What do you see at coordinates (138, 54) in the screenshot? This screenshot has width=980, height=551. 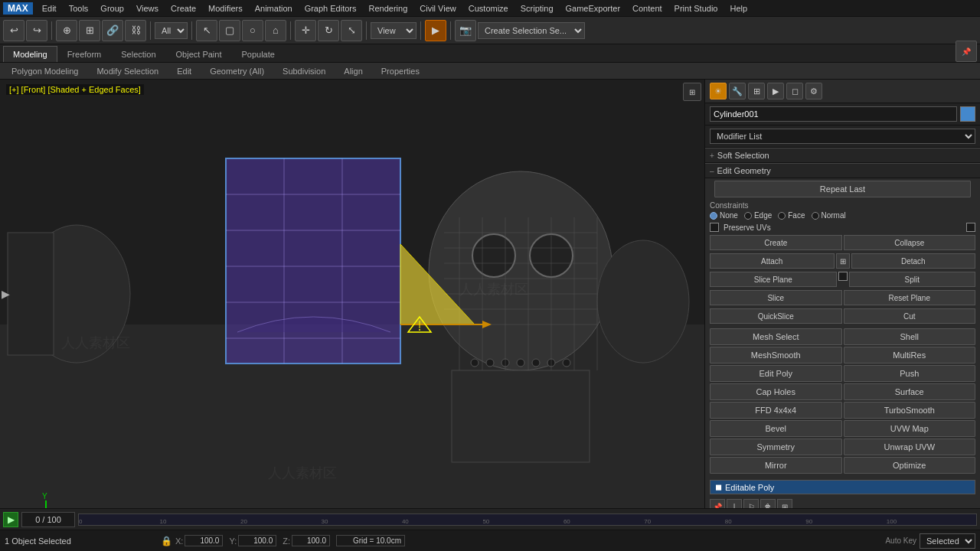 I see `ribbon-tab-selection: Selection` at bounding box center [138, 54].